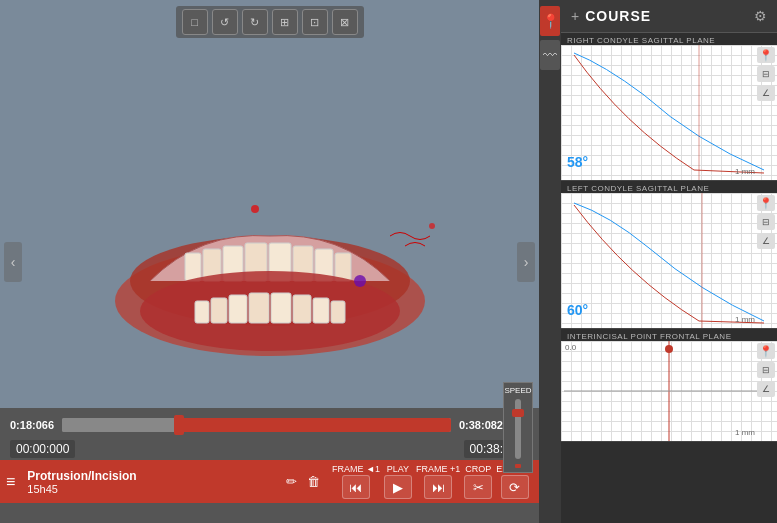 The height and width of the screenshot is (523, 777). Describe the element at coordinates (666, 16) in the screenshot. I see `course-title: COURSE` at that location.